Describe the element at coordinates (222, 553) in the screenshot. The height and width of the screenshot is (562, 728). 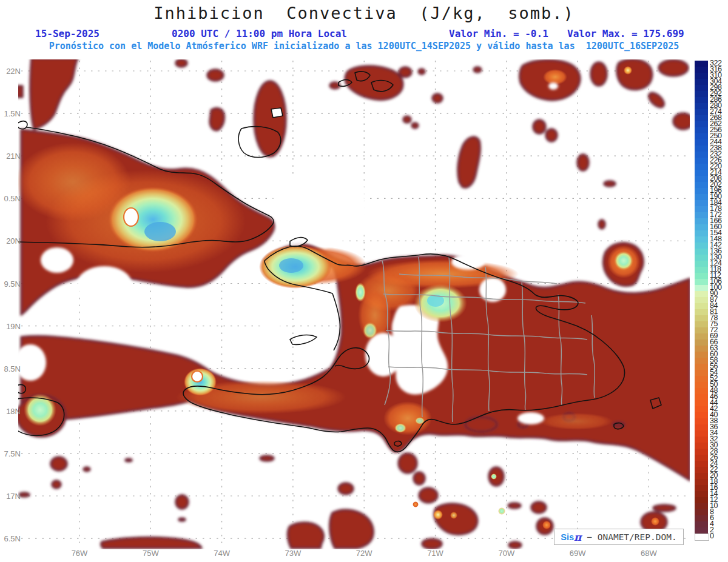
I see `lon-tick-label: 74W` at that location.